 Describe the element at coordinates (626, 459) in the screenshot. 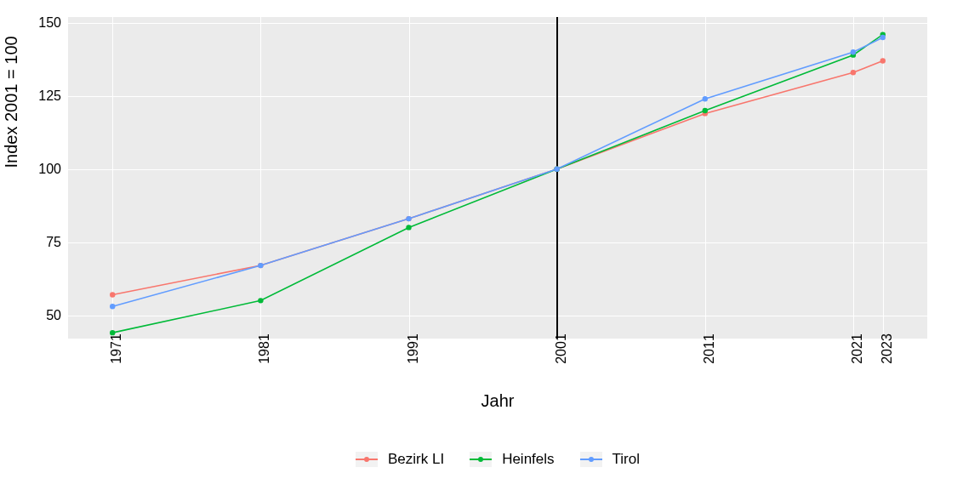

I see `legend-label: Tirol` at that location.